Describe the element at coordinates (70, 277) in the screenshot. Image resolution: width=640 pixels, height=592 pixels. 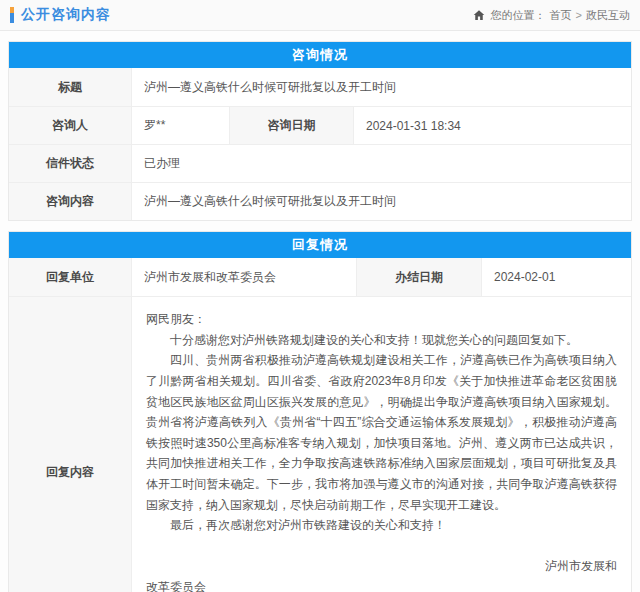
I see `reply-unit-label: 回复单位` at that location.